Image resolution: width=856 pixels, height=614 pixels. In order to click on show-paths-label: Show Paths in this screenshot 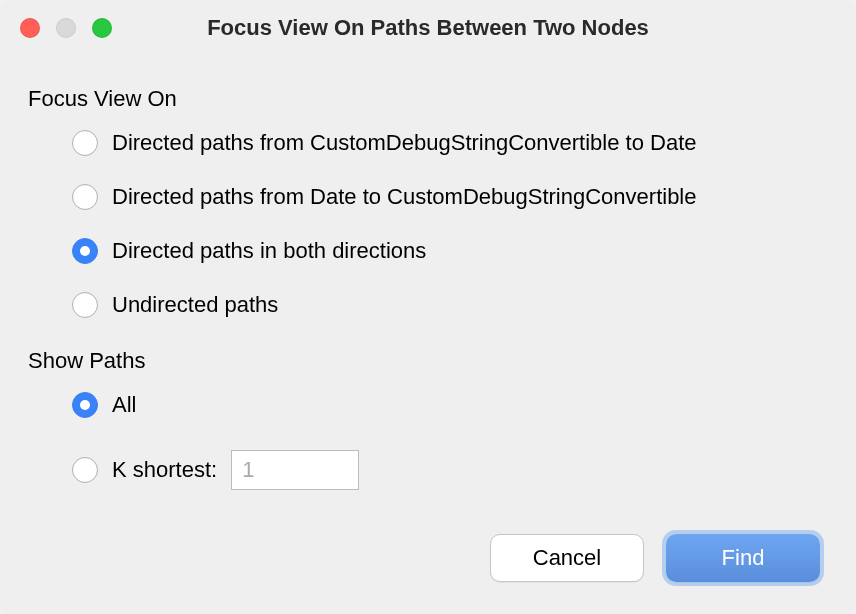, I will do `click(428, 361)`.